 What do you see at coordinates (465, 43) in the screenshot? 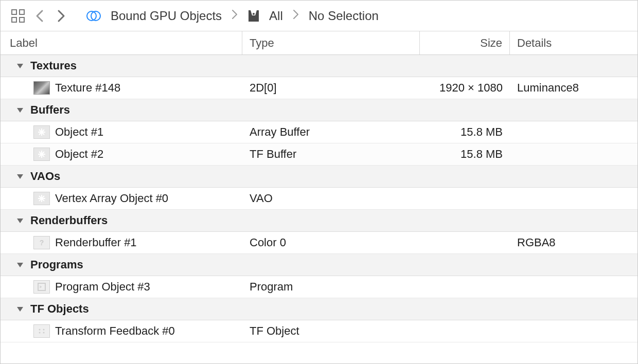
I see `column-header-size: Size` at bounding box center [465, 43].